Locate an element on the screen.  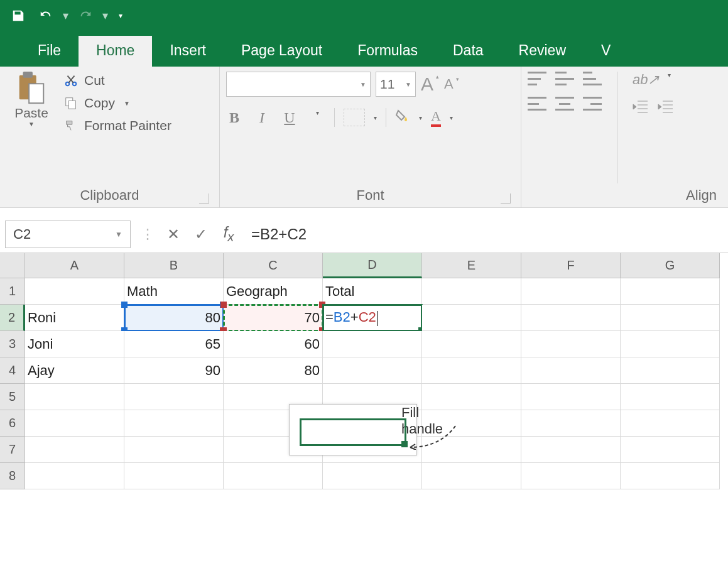
paste-dropdown-icon: ▼ is located at coordinates (31, 124).